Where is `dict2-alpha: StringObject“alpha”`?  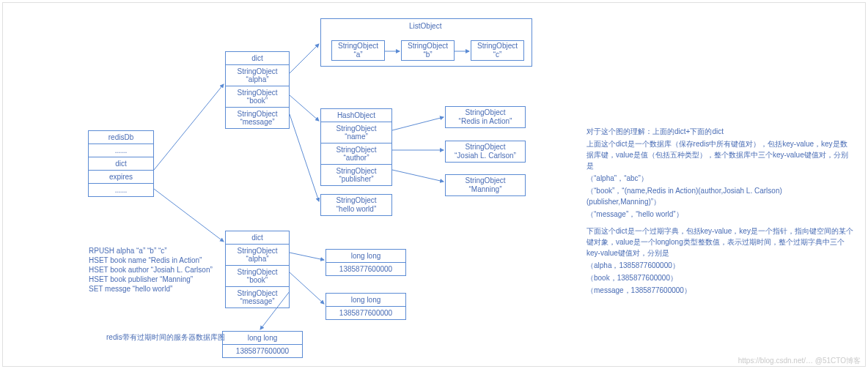
dict2-alpha: StringObject“alpha” is located at coordinates (257, 255).